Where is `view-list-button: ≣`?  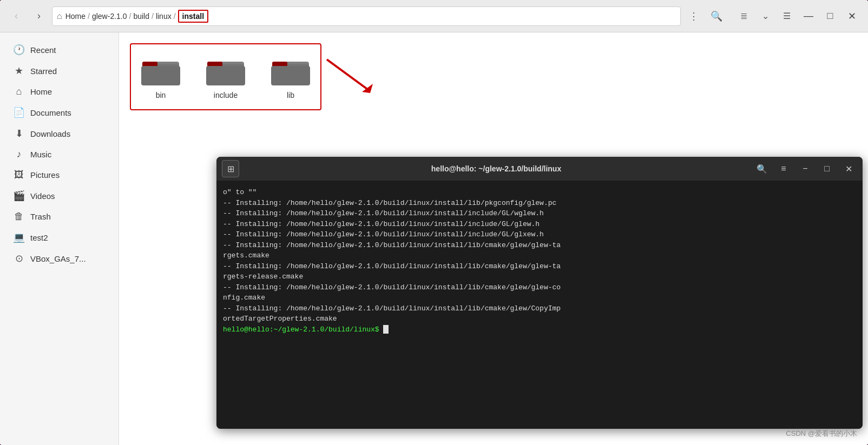
view-list-button: ≣ is located at coordinates (744, 16).